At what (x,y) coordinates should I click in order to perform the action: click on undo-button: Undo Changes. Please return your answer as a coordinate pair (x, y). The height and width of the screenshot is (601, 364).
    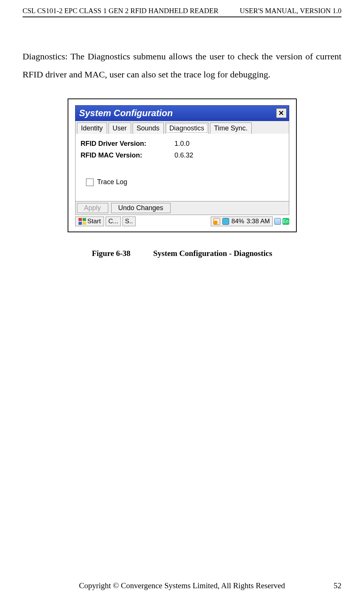
    Looking at the image, I should click on (141, 208).